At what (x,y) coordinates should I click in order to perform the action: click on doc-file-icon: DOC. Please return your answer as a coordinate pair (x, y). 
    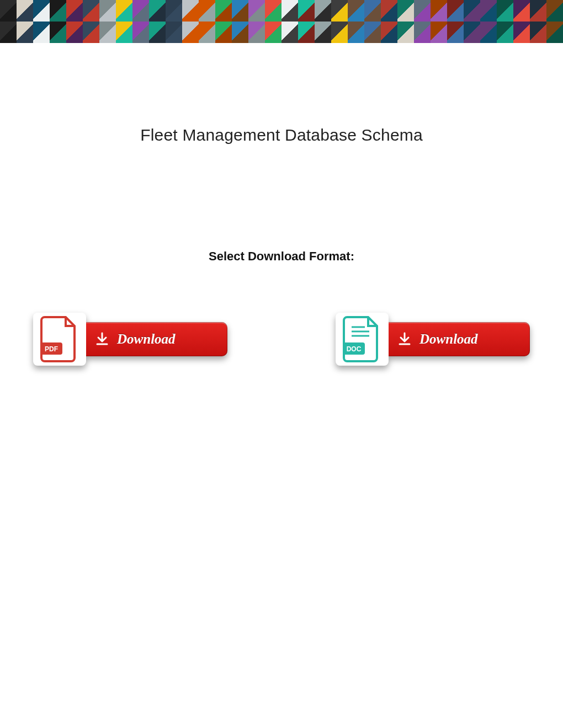
    Looking at the image, I should click on (362, 339).